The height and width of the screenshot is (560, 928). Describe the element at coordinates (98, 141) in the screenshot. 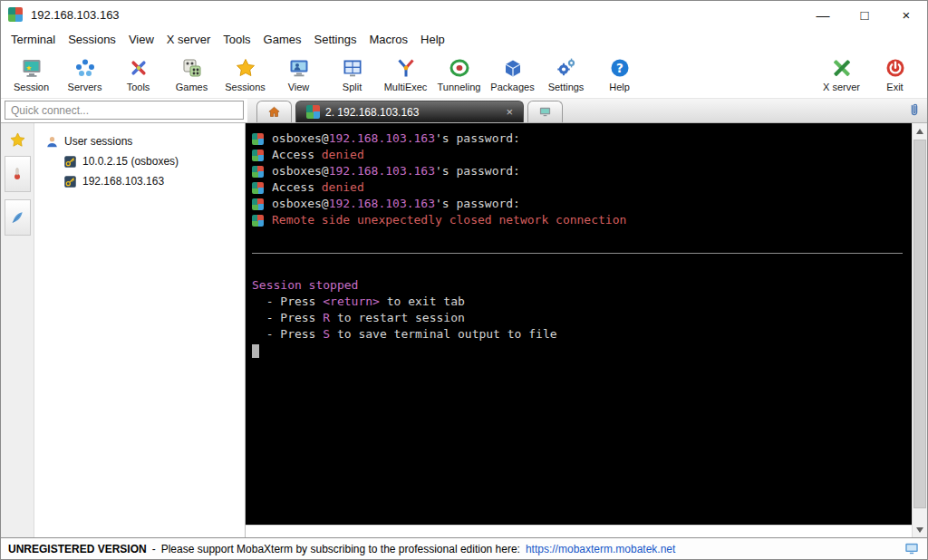

I see `tree-root-label: User sessions` at that location.